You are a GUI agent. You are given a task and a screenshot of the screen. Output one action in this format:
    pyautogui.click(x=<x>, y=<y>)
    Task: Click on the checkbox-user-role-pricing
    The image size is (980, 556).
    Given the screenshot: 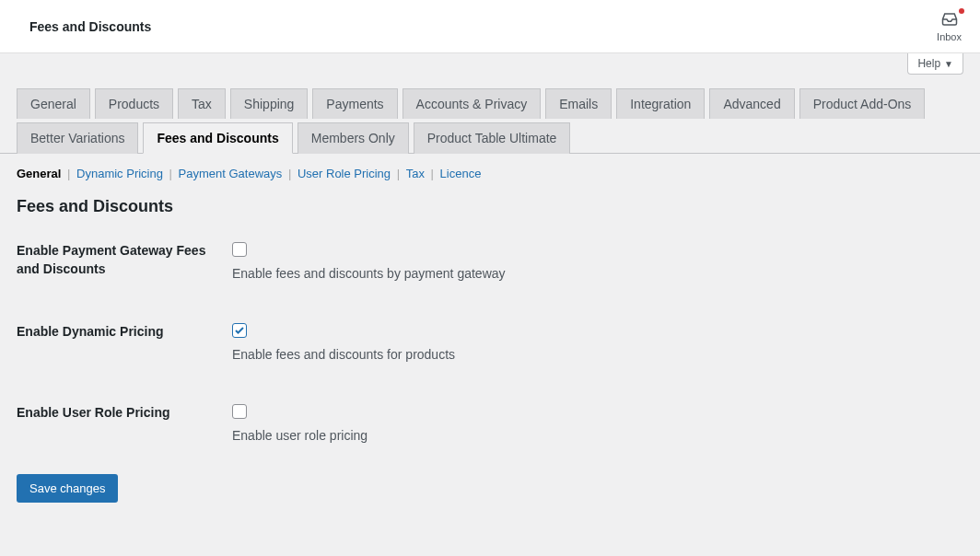 What is the action you would take?
    pyautogui.click(x=239, y=411)
    